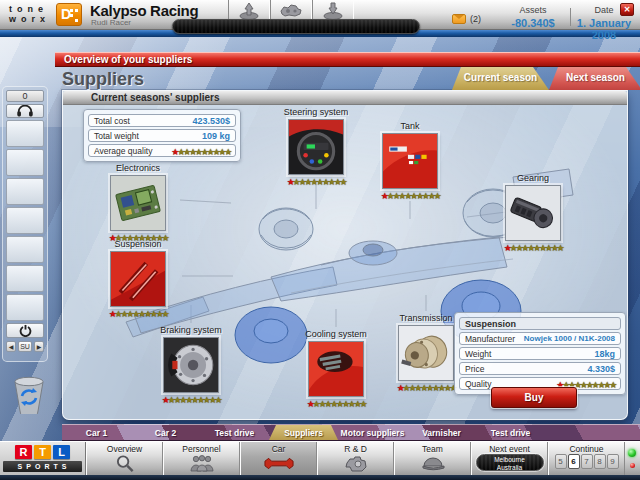  I want to click on electronics-image, so click(138, 203).